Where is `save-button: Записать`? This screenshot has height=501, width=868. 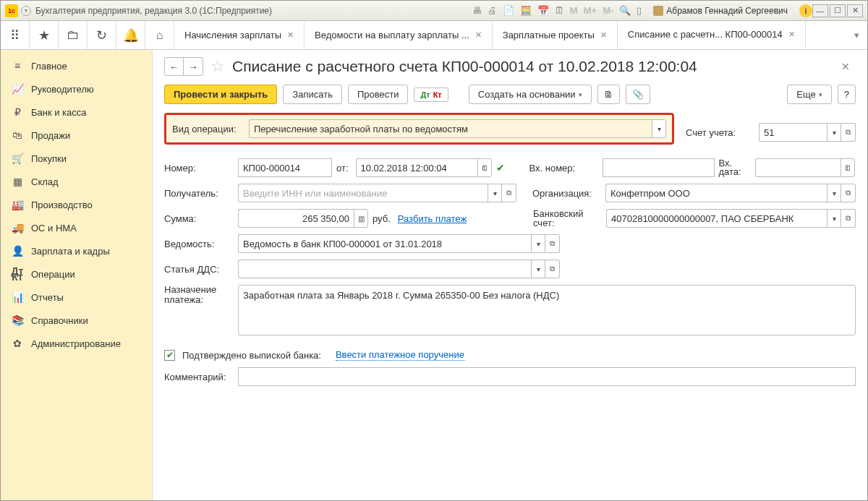 save-button: Записать is located at coordinates (312, 94).